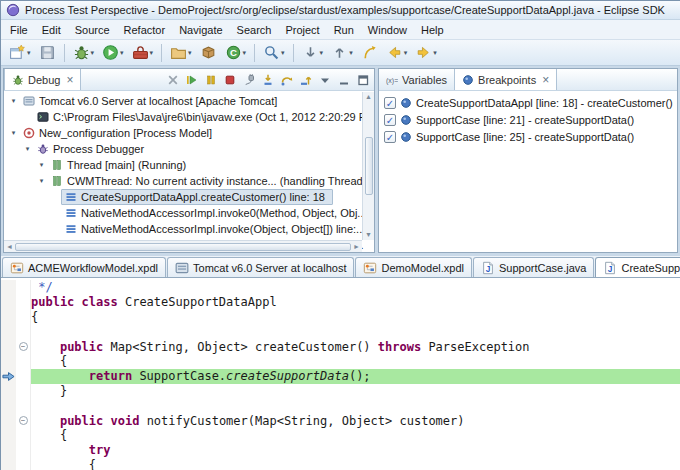  Describe the element at coordinates (217, 229) in the screenshot. I see `tree-row-content: NativeMethodAccessorImpl.invoke(Object, …` at that location.